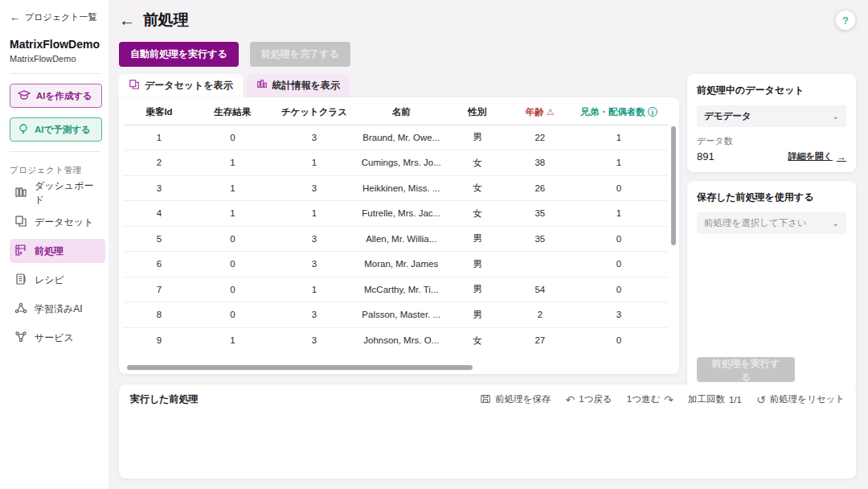 The width and height of the screenshot is (868, 489). What do you see at coordinates (58, 193) in the screenshot?
I see `sidebar-item-dashboard: ダッシュボード` at bounding box center [58, 193].